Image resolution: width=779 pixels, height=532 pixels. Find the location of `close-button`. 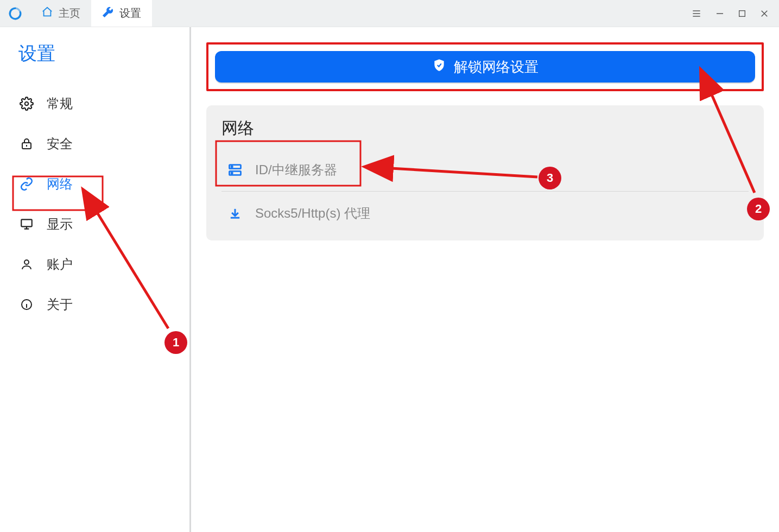

close-button is located at coordinates (764, 14).